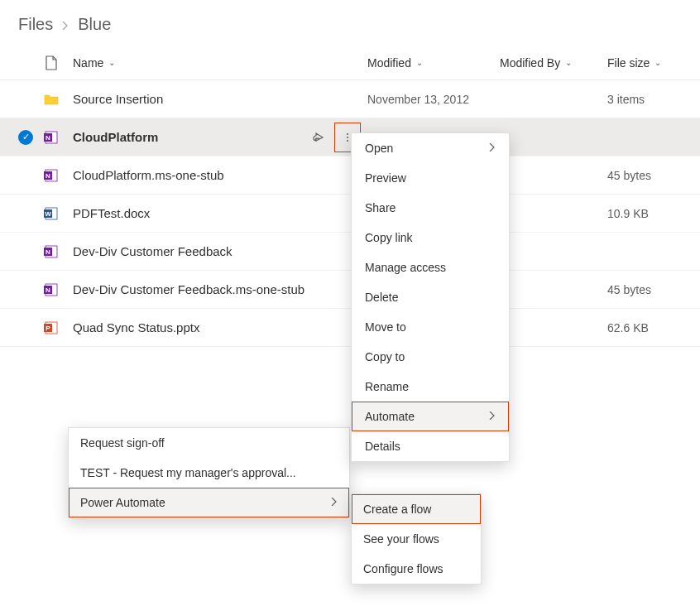 This screenshot has width=700, height=611. Describe the element at coordinates (416, 539) in the screenshot. I see `power-automate-submenu: Create a flow See your flows Configure f…` at that location.